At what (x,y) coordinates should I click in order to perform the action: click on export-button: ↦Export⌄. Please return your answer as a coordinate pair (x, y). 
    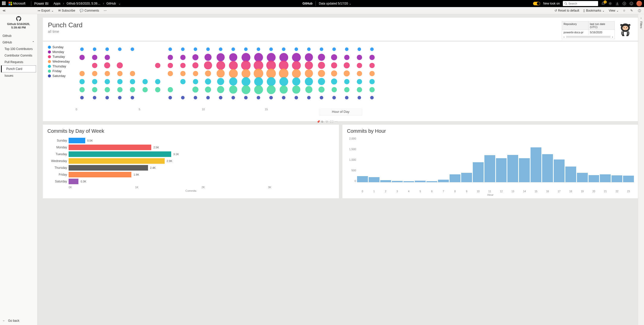
    Looking at the image, I should click on (46, 11).